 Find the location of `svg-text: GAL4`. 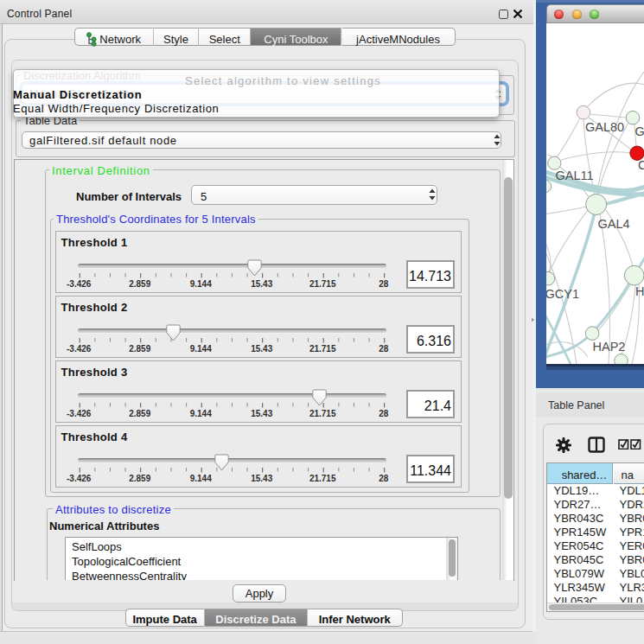

svg-text: GAL4 is located at coordinates (614, 223).